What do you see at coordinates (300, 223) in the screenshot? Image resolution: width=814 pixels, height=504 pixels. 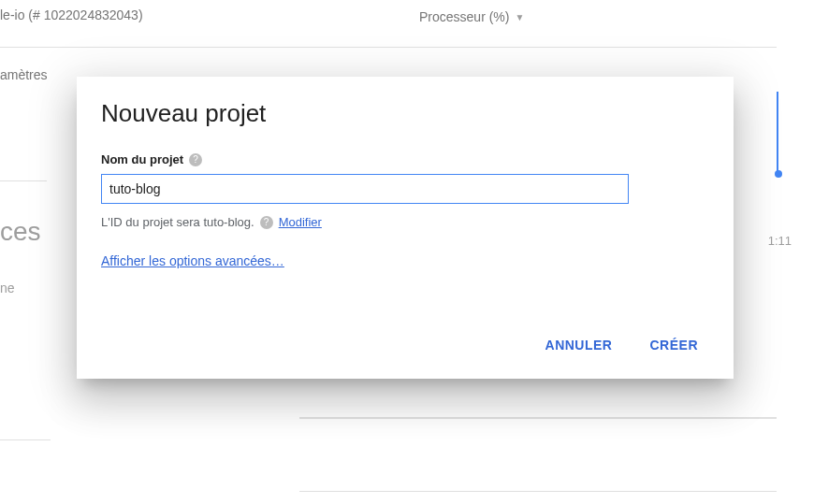 I see `modify-link: Modifier` at bounding box center [300, 223].